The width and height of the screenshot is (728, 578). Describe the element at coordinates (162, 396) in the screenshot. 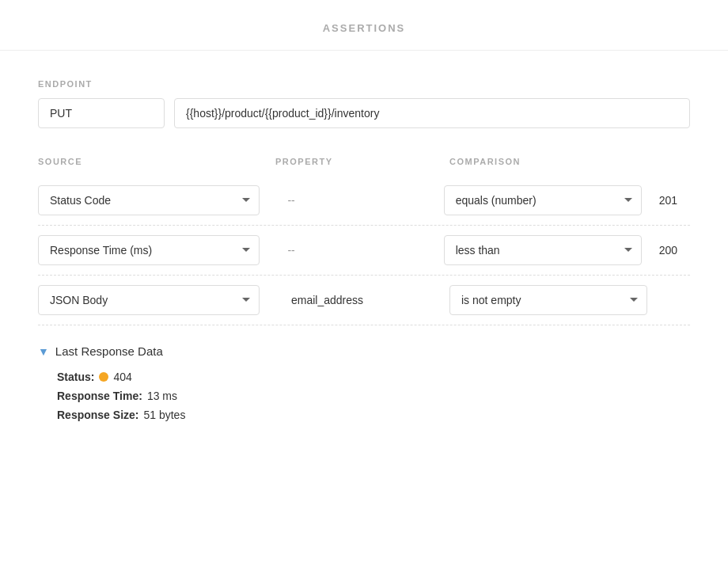

I see `response-time-value: 13 ms` at that location.